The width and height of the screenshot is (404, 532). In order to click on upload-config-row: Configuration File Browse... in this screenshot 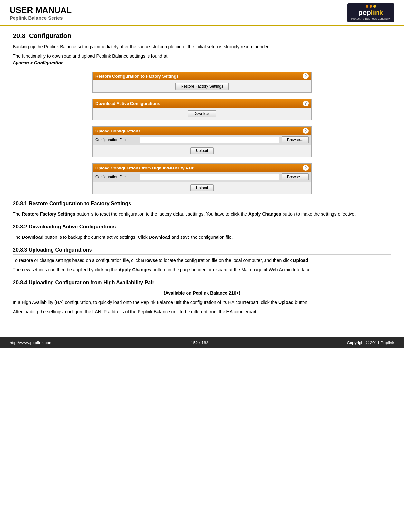, I will do `click(202, 140)`.